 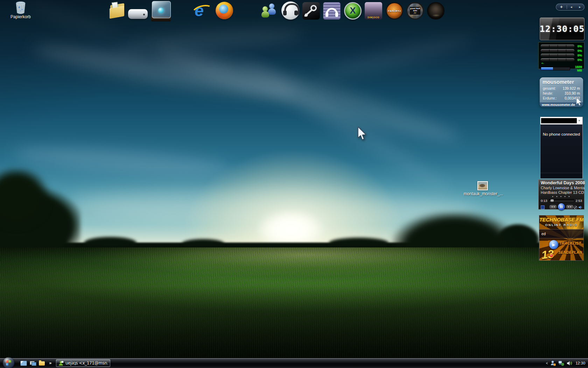 What do you see at coordinates (544, 200) in the screenshot?
I see `elapsed-time: 0:13` at bounding box center [544, 200].